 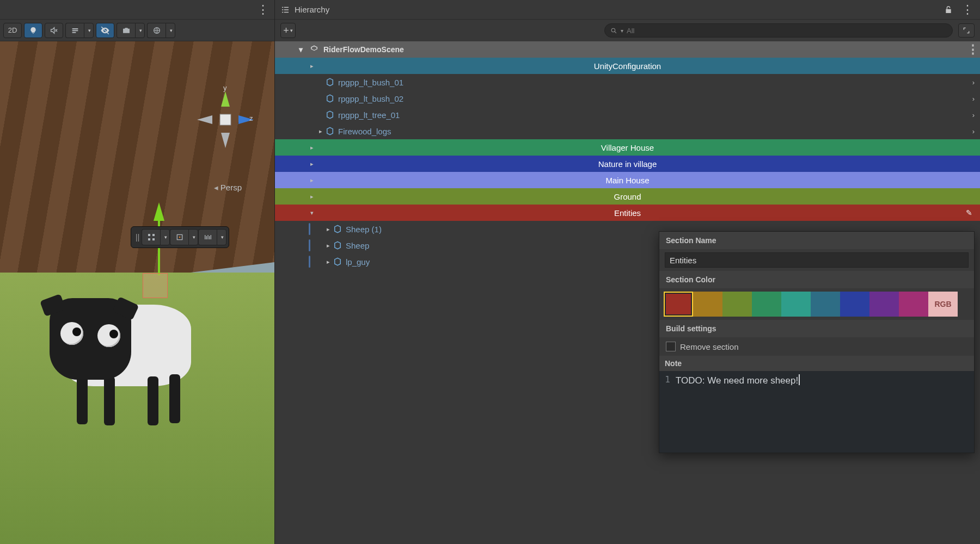 I want to click on globe-icon, so click(x=157, y=30).